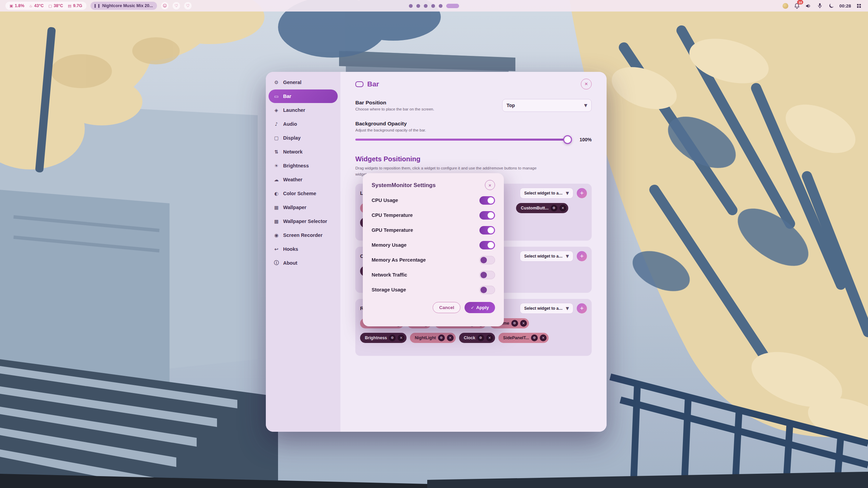 Image resolution: width=868 pixels, height=488 pixels. Describe the element at coordinates (447, 308) in the screenshot. I see `cancel-button: Cancel` at that location.